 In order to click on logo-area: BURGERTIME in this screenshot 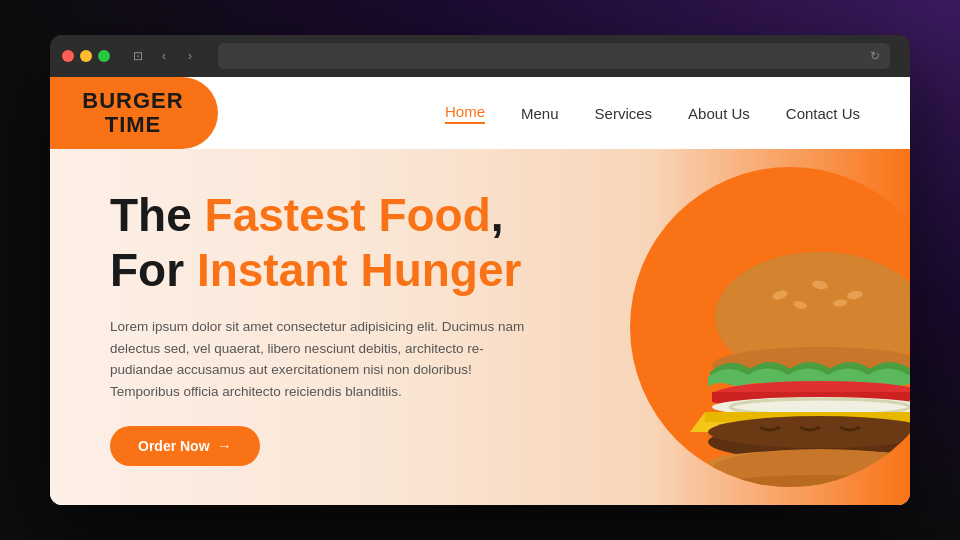, I will do `click(134, 113)`.